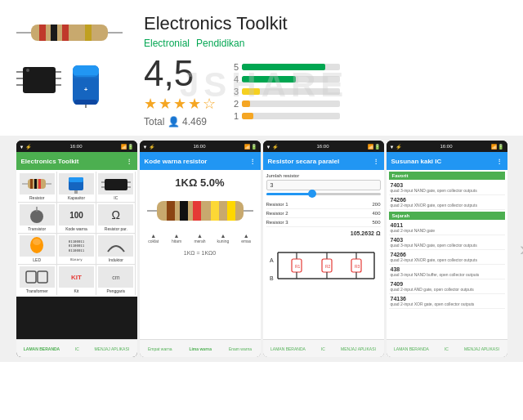  I want to click on s3-title: Resistor secara paralel, so click(304, 162).